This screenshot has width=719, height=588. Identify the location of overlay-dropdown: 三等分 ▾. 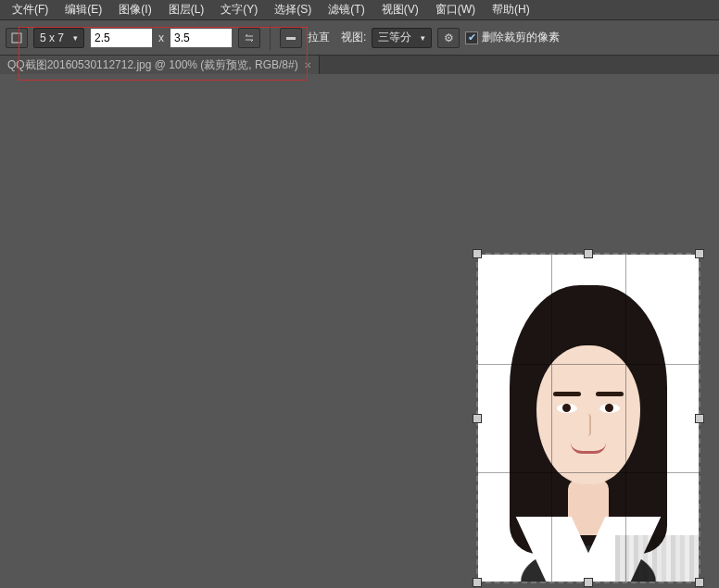
(402, 38).